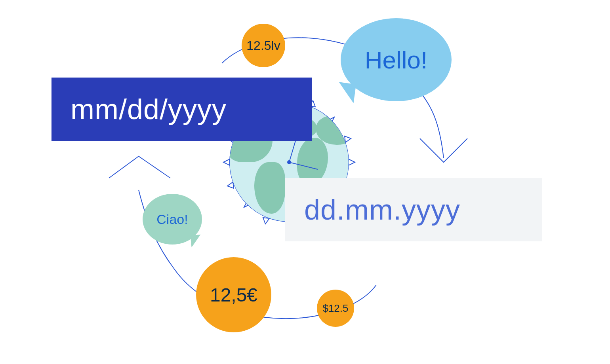 This screenshot has height=364, width=610. I want to click on date-format-us-box: mm/dd/yyyy, so click(182, 109).